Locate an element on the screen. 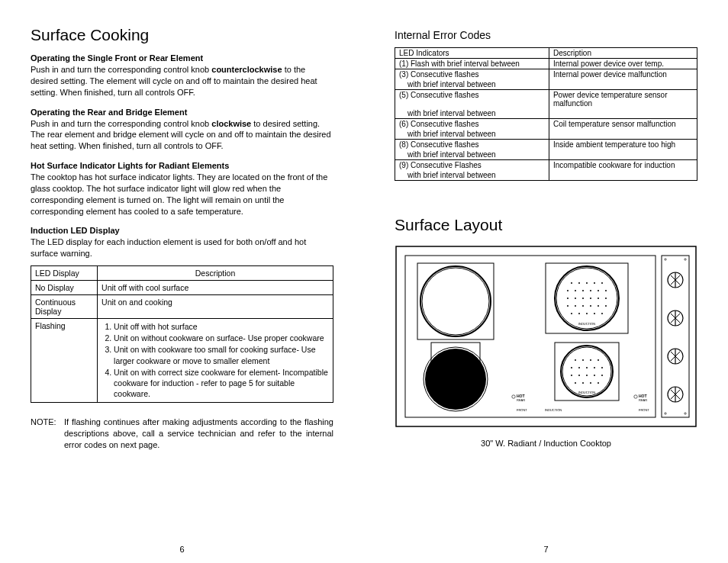  td-no-display: No Display is located at coordinates (64, 288).